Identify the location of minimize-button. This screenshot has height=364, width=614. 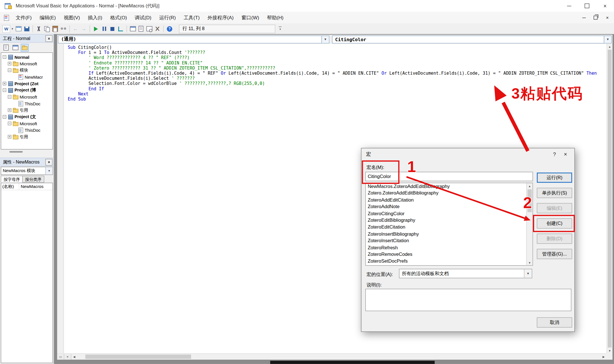
(569, 6).